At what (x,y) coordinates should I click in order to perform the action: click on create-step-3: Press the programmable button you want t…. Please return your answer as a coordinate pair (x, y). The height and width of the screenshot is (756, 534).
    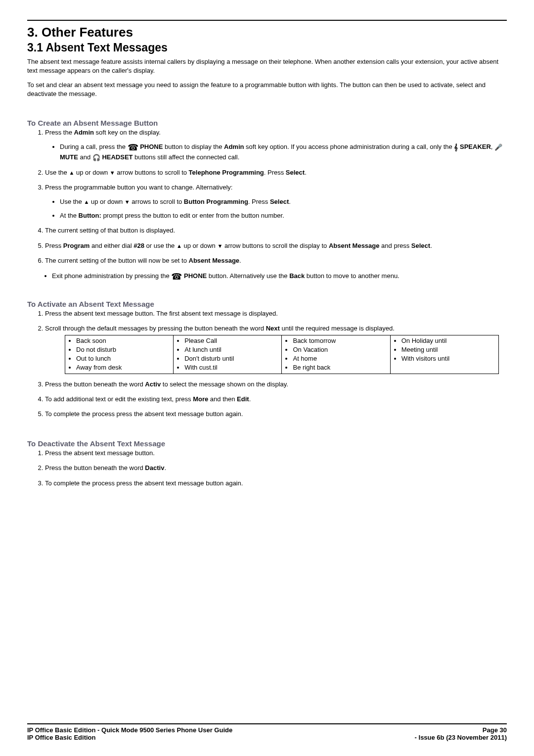
    Looking at the image, I should click on (276, 202).